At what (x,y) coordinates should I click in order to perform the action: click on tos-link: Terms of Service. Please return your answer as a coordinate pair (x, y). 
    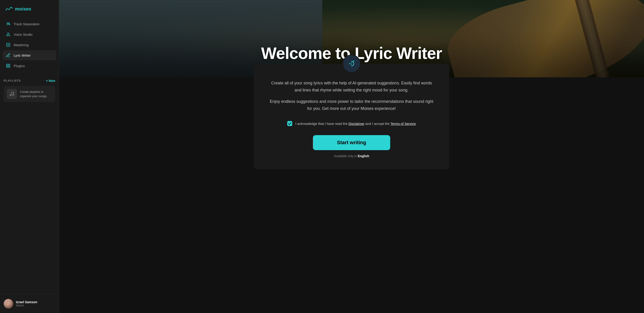
    Looking at the image, I should click on (403, 124).